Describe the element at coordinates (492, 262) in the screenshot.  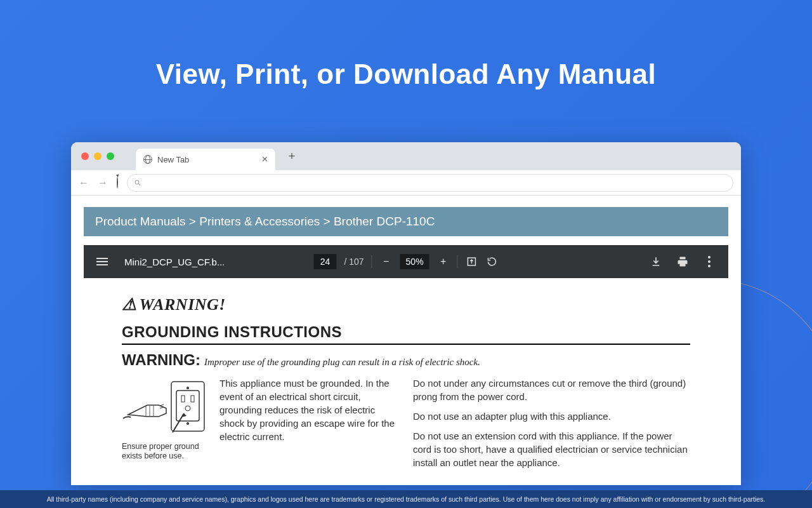
I see `rotate-icon` at that location.